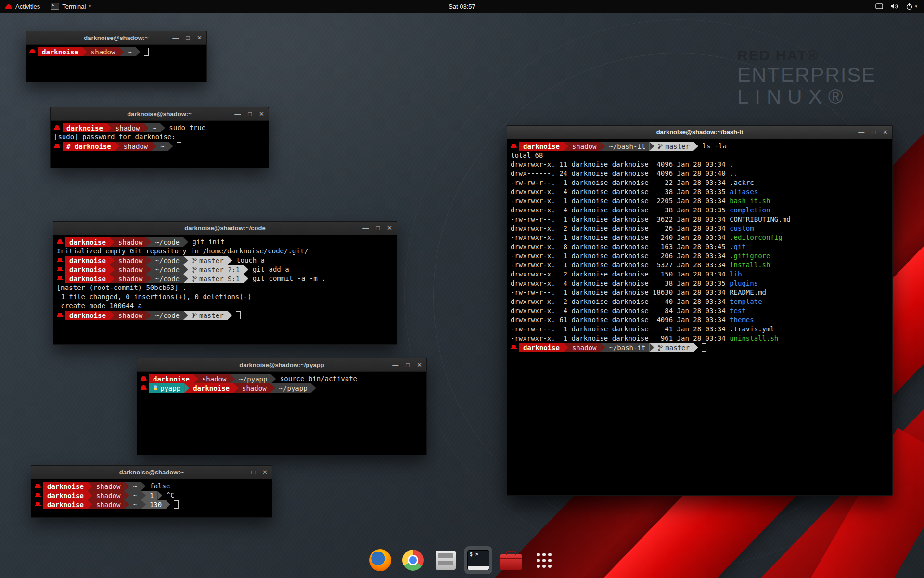 The image size is (924, 578). I want to click on dock-item-terminal, so click(478, 560).